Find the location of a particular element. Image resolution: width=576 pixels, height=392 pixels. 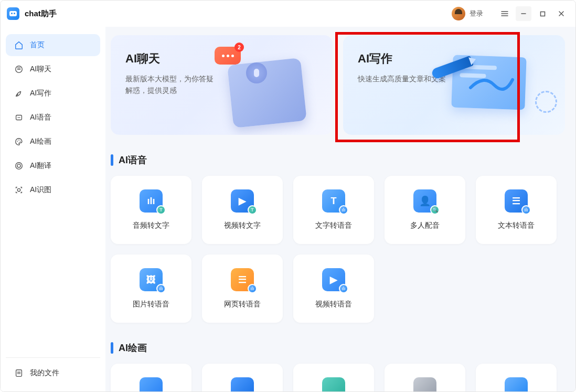

app-logo-icon is located at coordinates (13, 14).